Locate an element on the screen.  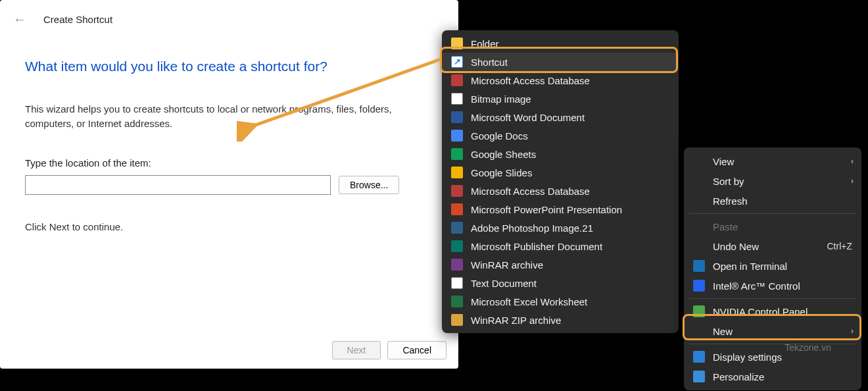
ctx-personalize: Personalize is located at coordinates (773, 377).